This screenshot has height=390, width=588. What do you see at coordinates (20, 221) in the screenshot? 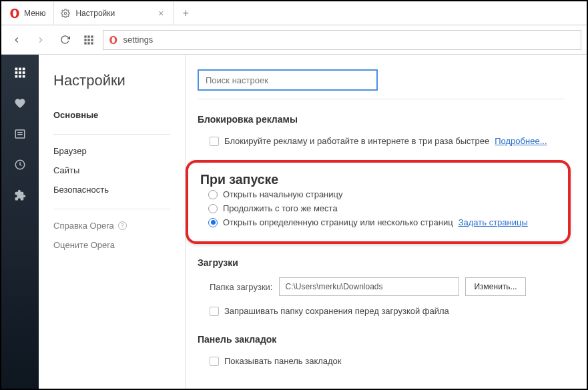
I see `icon-sidebar` at bounding box center [20, 221].